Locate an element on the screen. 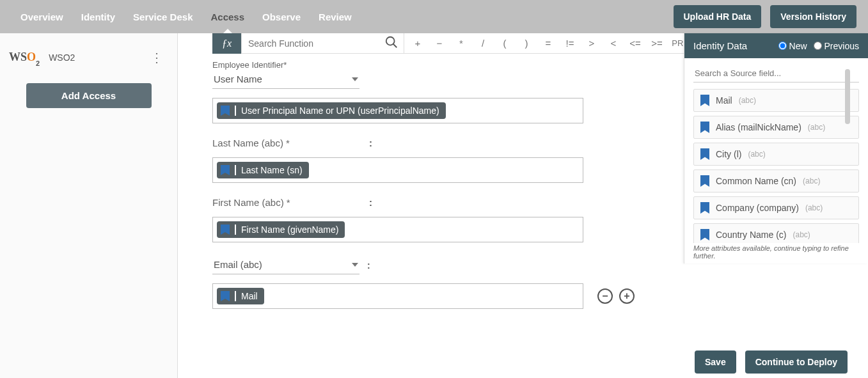 Image resolution: width=868 pixels, height=378 pixels. list-item: Common Name (cn)(abc) is located at coordinates (777, 181).